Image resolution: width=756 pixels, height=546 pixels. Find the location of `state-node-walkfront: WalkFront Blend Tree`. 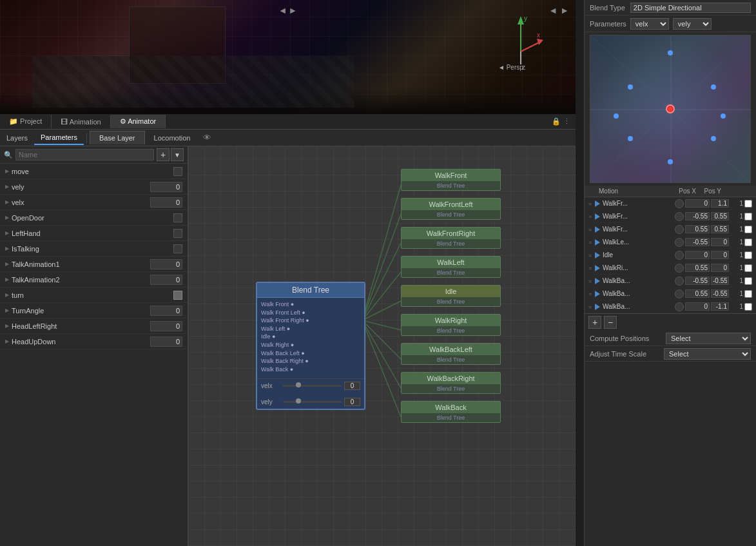

state-node-walkfront: WalkFront Blend Tree is located at coordinates (451, 180).